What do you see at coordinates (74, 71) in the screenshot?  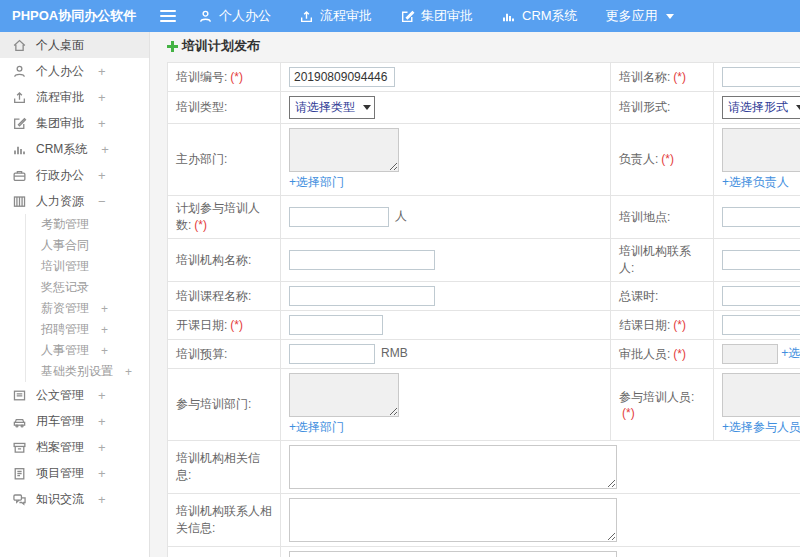 I see `sidebar-item-personal-office: 个人办公 +` at bounding box center [74, 71].